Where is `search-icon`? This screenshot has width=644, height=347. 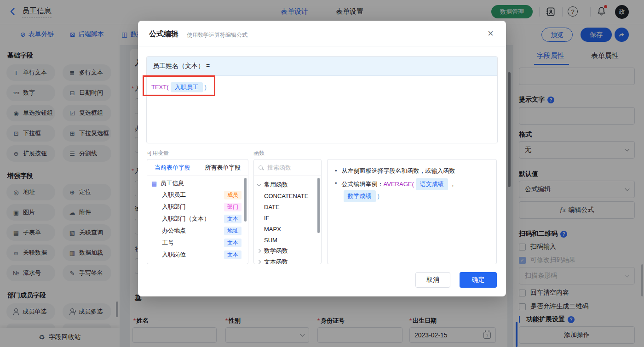
search-icon is located at coordinates (260, 167).